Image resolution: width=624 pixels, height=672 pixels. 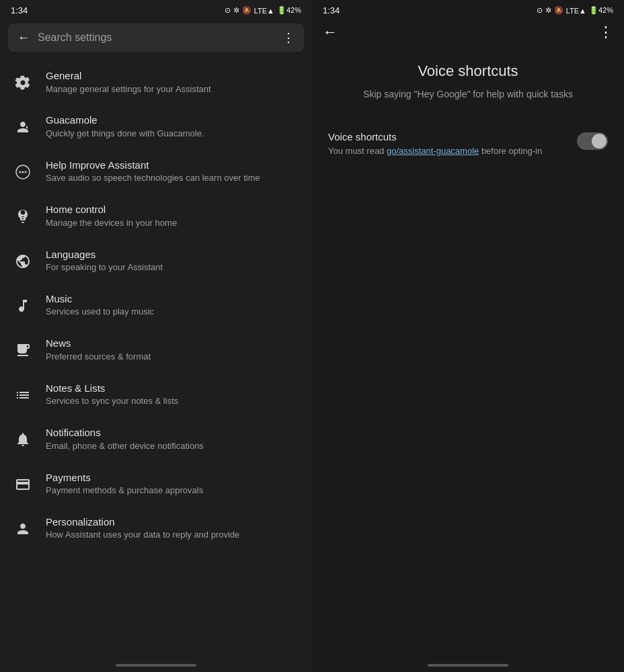 I want to click on right-back-button: ←, so click(x=330, y=32).